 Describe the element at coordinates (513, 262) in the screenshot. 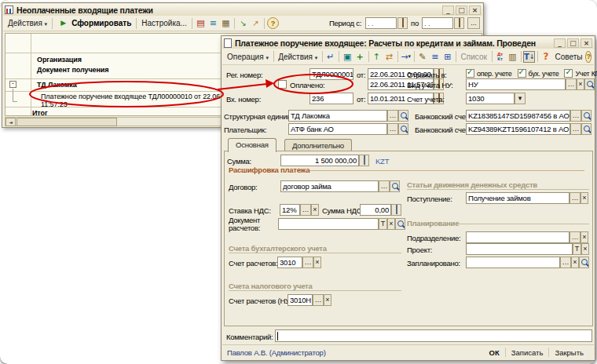

I see `planned-input` at that location.